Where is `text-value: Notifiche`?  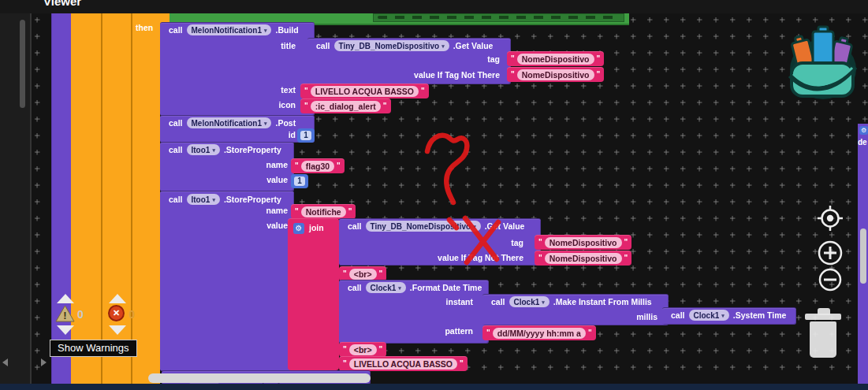
text-value: Notifiche is located at coordinates (323, 212).